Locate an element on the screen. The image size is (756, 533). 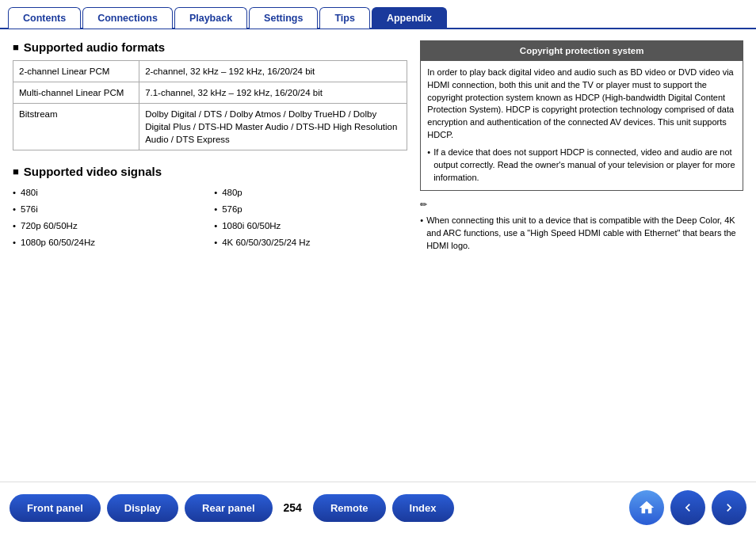
copyright-note: If a device that does not support HDCP i… is located at coordinates (582, 166).